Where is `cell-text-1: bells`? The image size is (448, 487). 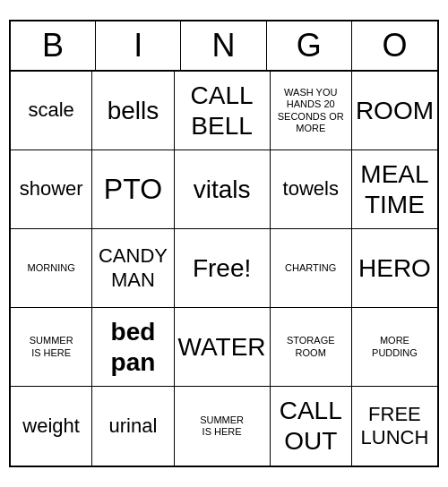 cell-text-1: bells is located at coordinates (134, 111).